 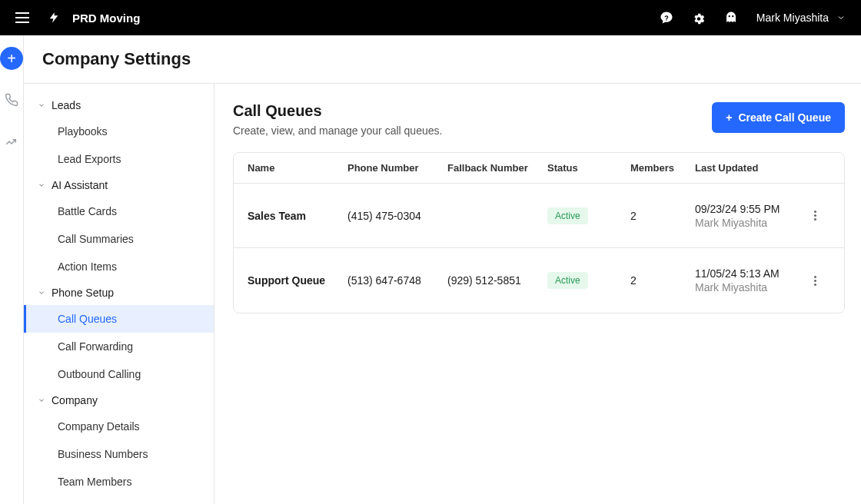 I want to click on nav-item-battle-cards: Battle Cards, so click(x=118, y=211).